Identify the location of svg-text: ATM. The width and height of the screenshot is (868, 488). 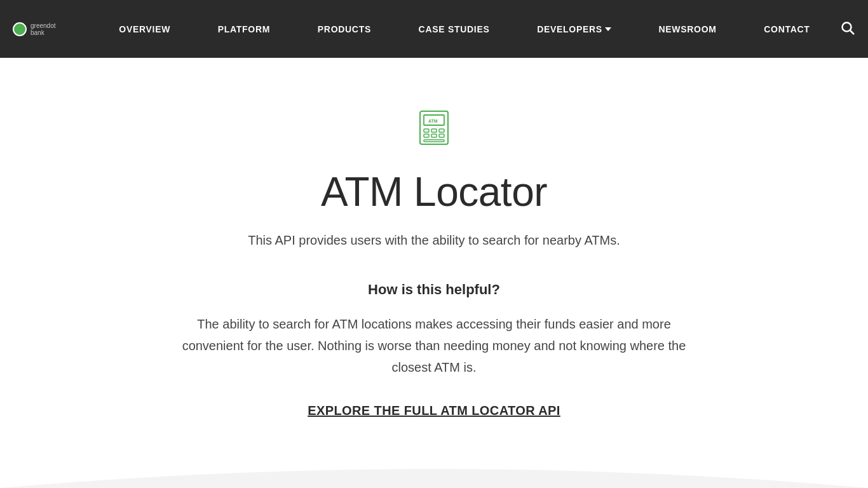
(433, 121).